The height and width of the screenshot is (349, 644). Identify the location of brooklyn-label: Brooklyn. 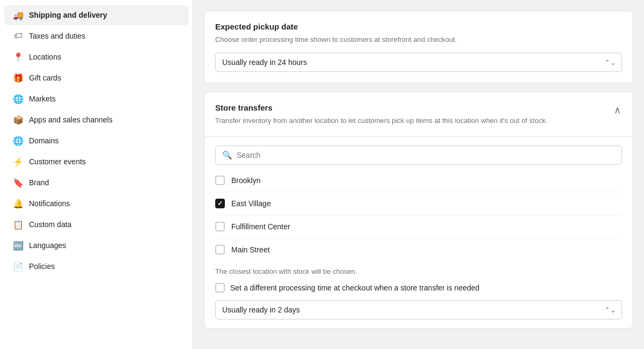
(246, 180).